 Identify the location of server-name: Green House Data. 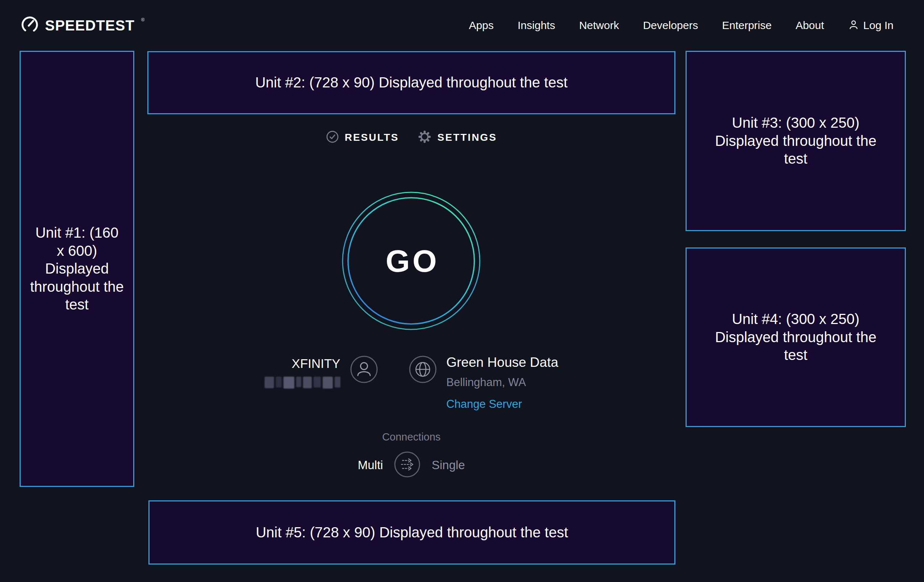
(503, 363).